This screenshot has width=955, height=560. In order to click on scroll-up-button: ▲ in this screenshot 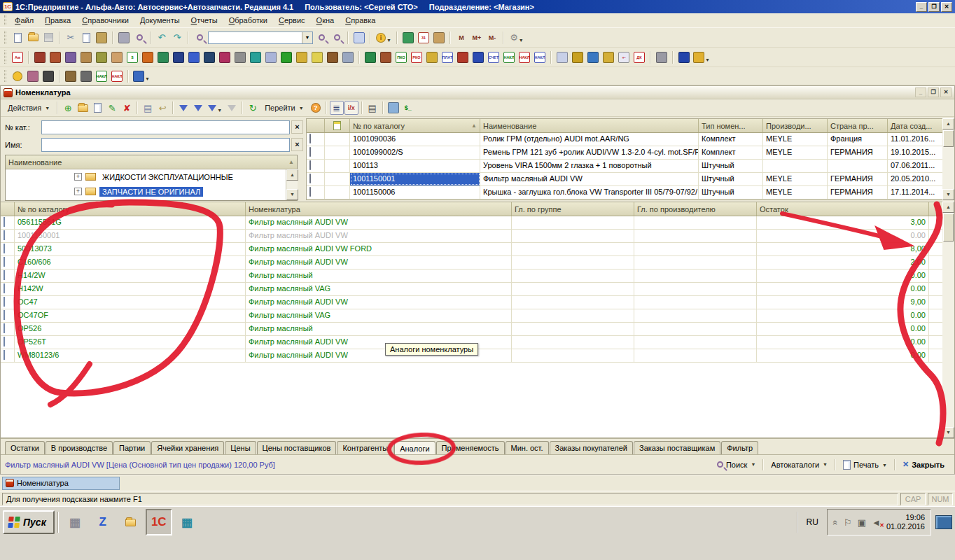, I will do `click(293, 175)`.